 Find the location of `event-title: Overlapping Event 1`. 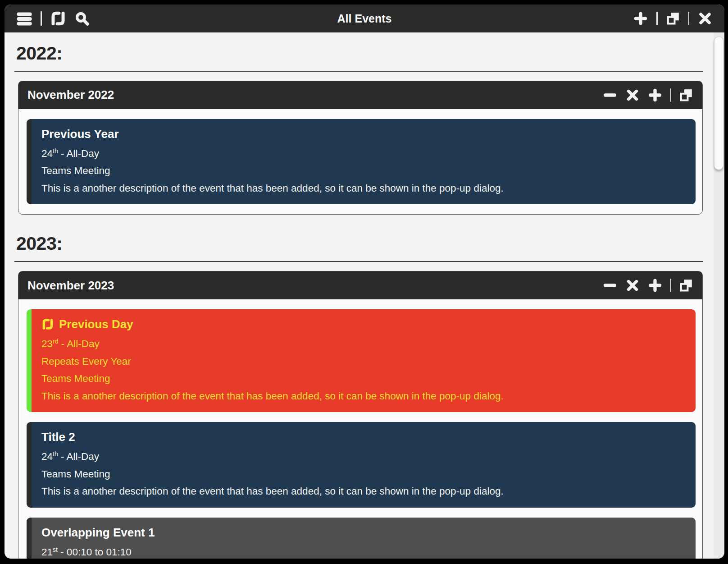

event-title: Overlapping Event 1 is located at coordinates (364, 532).